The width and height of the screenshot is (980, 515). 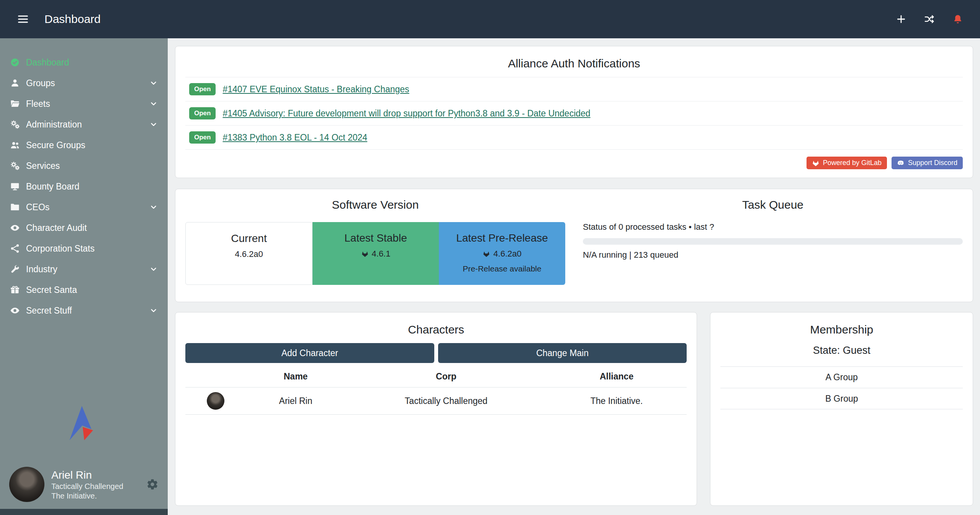 I want to click on character-alliance: The Initiative., so click(x=617, y=401).